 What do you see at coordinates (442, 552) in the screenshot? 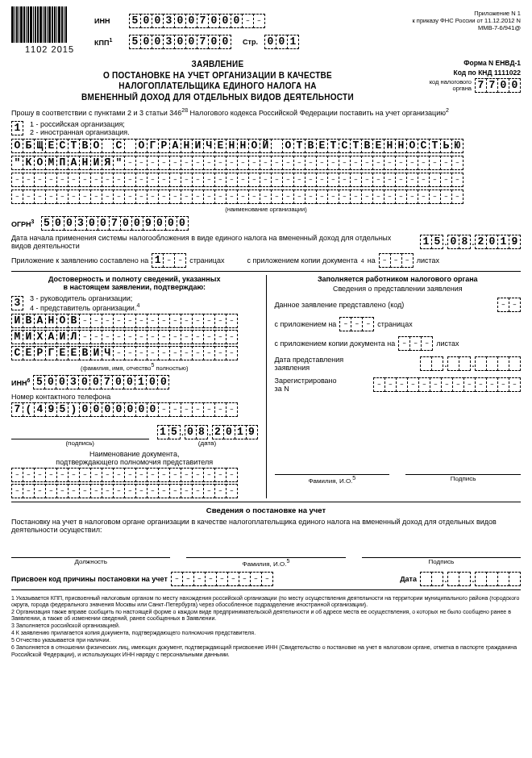
I see `reg-sign-line` at bounding box center [442, 552].